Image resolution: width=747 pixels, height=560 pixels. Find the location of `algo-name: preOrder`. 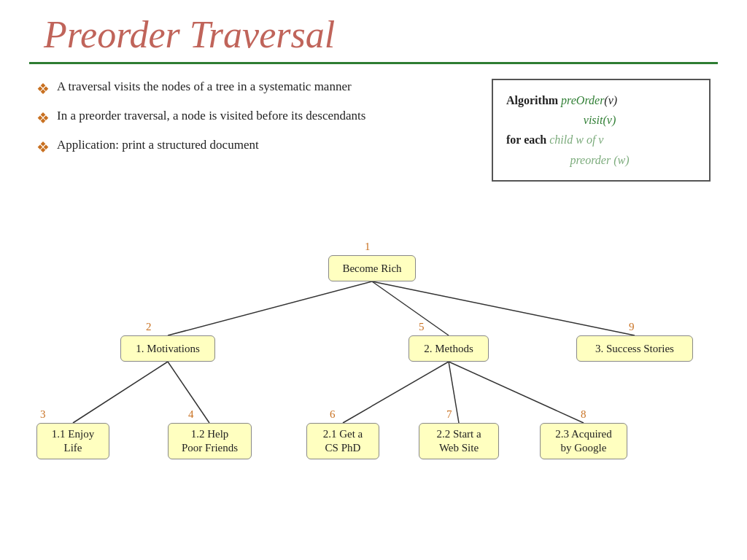

algo-name: preOrder is located at coordinates (582, 101).